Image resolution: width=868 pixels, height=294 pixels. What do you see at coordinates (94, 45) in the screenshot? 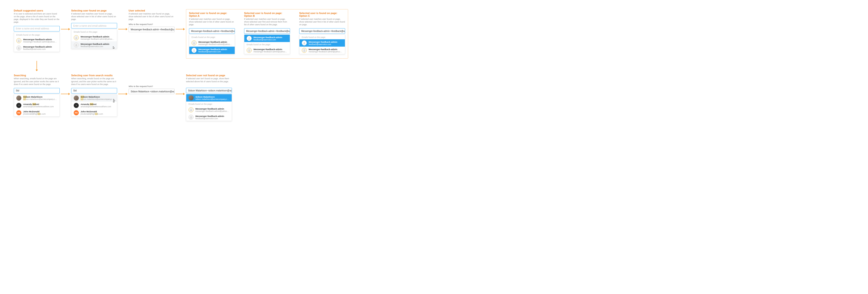
I see `list-item-hovered: Messenger-feedback-adminfeedback@uservoi…` at bounding box center [94, 45].